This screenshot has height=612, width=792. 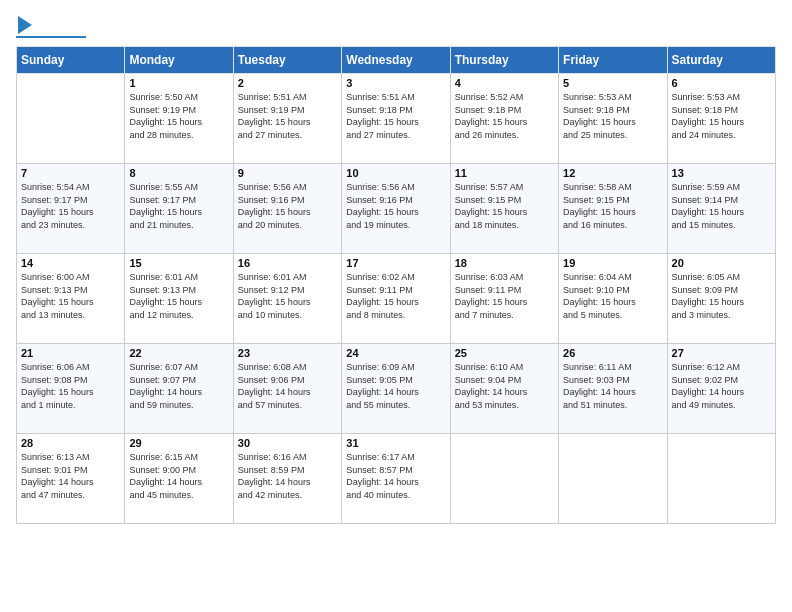 I want to click on column-header-thursday: Thursday, so click(x=504, y=60).